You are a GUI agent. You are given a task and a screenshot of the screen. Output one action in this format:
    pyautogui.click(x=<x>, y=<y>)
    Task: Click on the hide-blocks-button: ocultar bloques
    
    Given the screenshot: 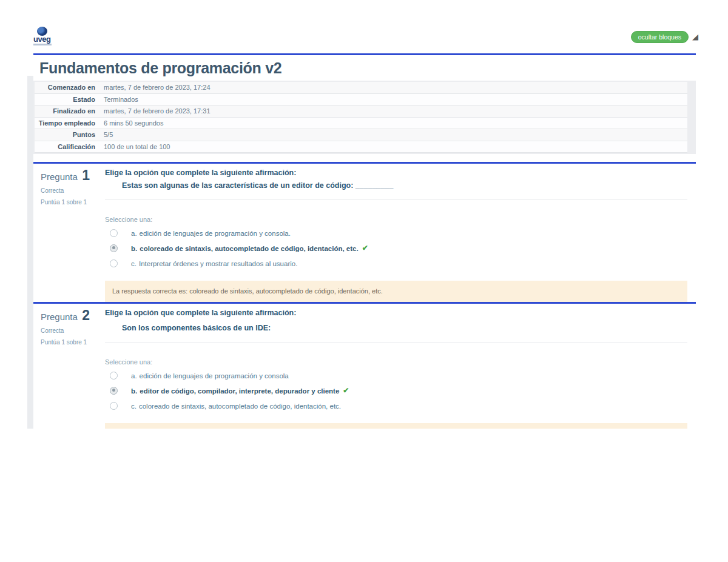 What is the action you would take?
    pyautogui.click(x=660, y=37)
    